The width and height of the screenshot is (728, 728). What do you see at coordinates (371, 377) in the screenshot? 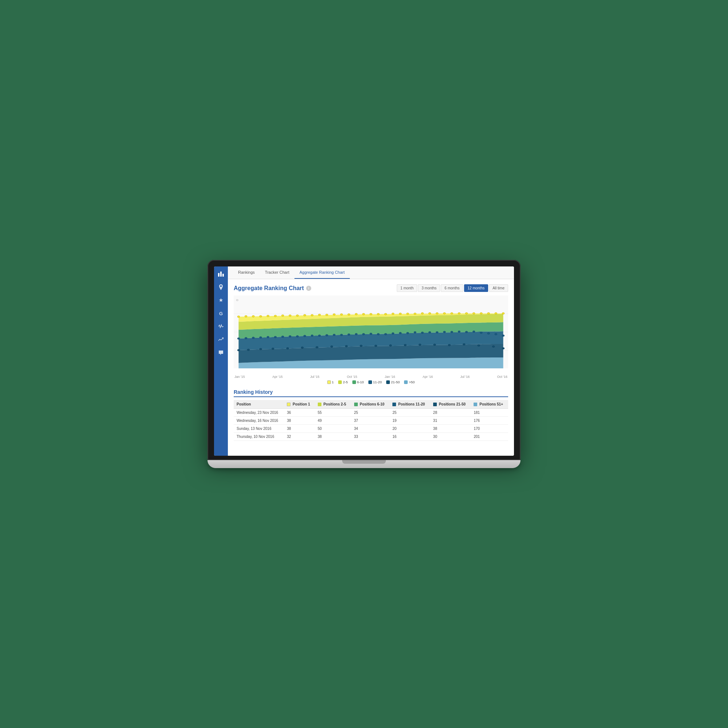
I see `x-axis-labels: Jan '15 Apr '15 Jul '15 Oct '15 Jan '16 …` at bounding box center [371, 377].